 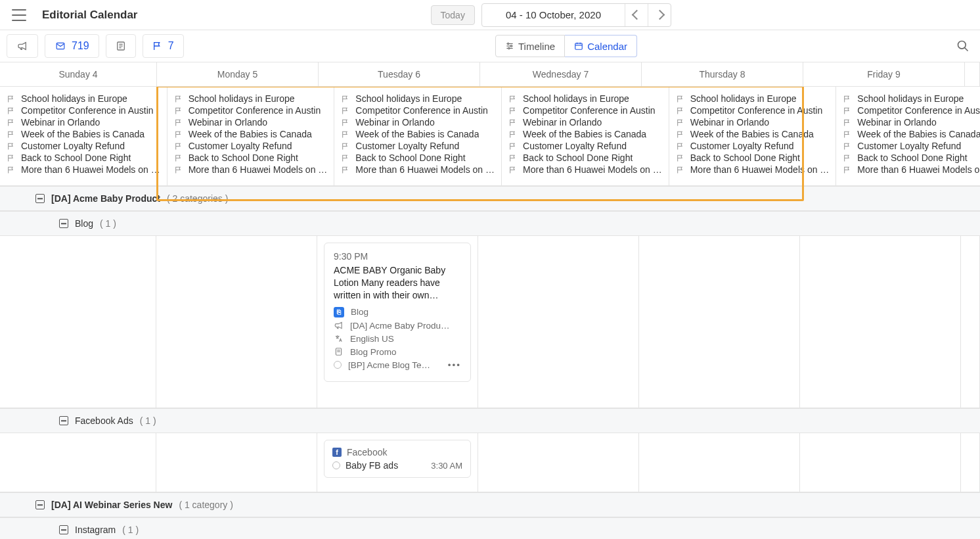 What do you see at coordinates (510, 46) in the screenshot?
I see `sliders-icon` at bounding box center [510, 46].